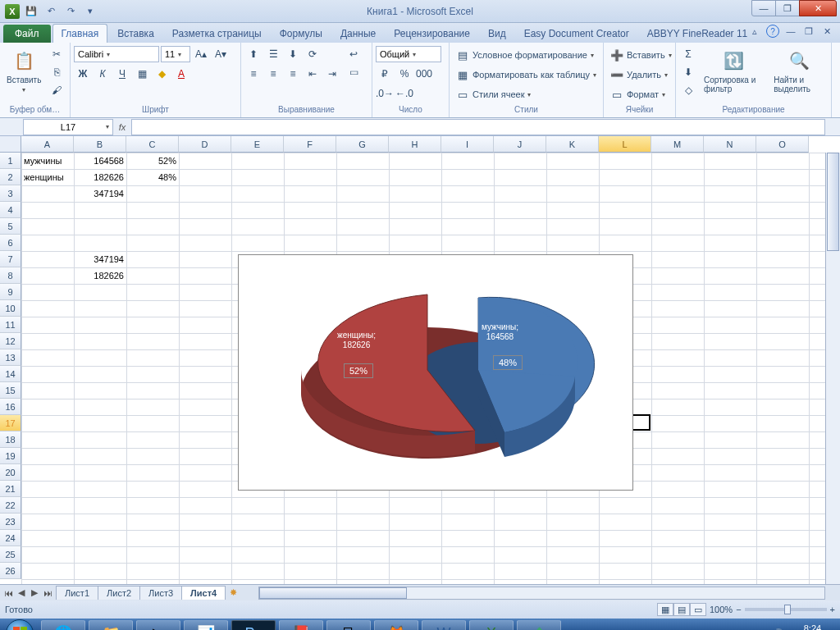 Image resolution: width=840 pixels, height=630 pixels. I want to click on col-header-h: H, so click(415, 144).